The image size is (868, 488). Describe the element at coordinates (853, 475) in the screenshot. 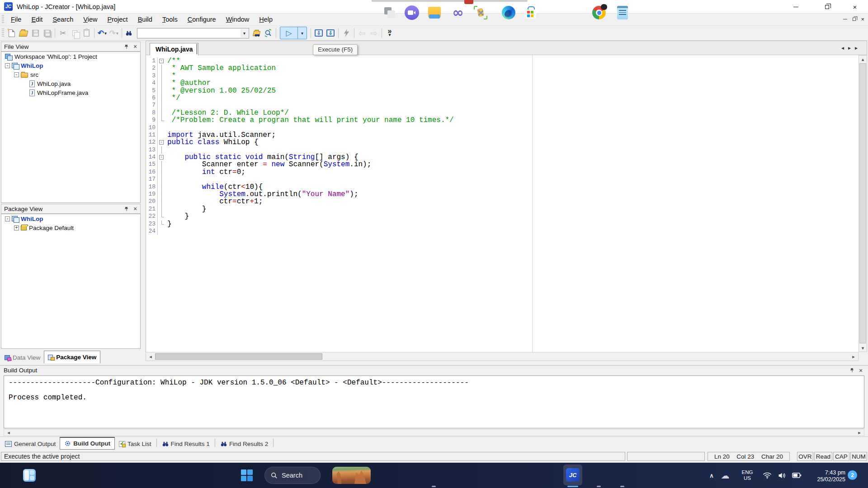

I see `notification-badge: 2` at that location.